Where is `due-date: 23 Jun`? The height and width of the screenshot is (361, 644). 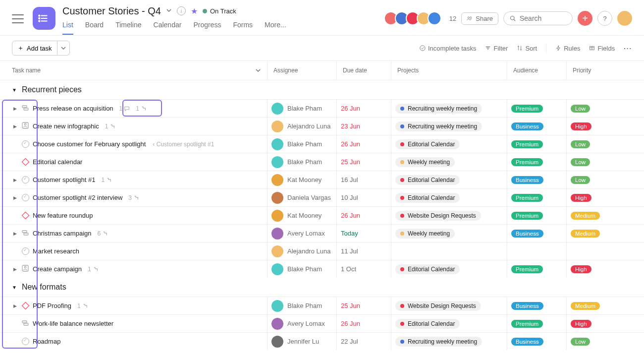
due-date: 23 Jun is located at coordinates (351, 126).